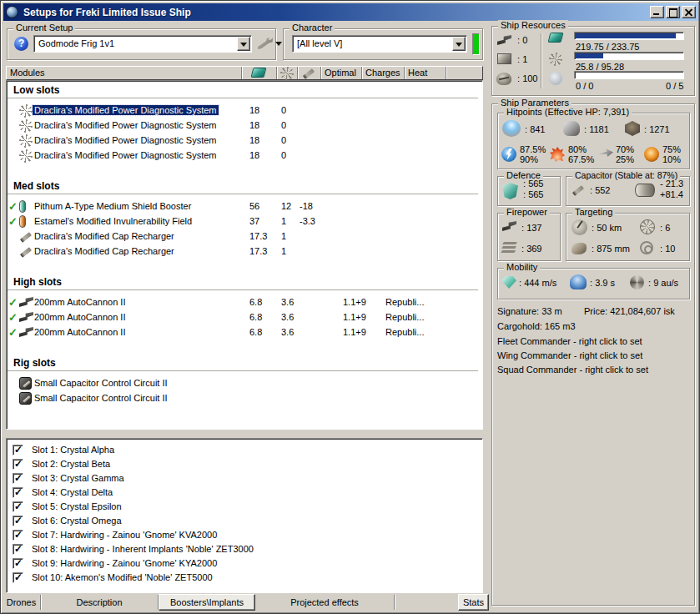 The width and height of the screenshot is (700, 614). What do you see at coordinates (474, 602) in the screenshot?
I see `tab-stats: Stats` at bounding box center [474, 602].